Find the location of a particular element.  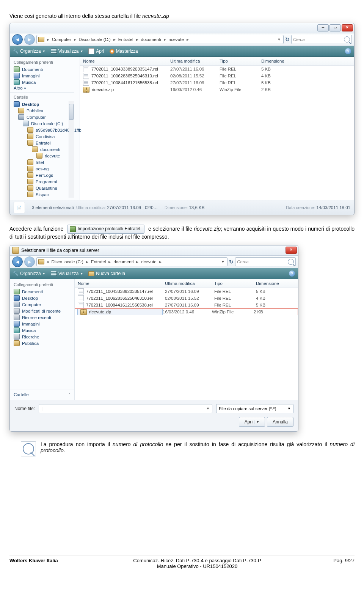

fav-desktop: Desktop is located at coordinates (42, 298).